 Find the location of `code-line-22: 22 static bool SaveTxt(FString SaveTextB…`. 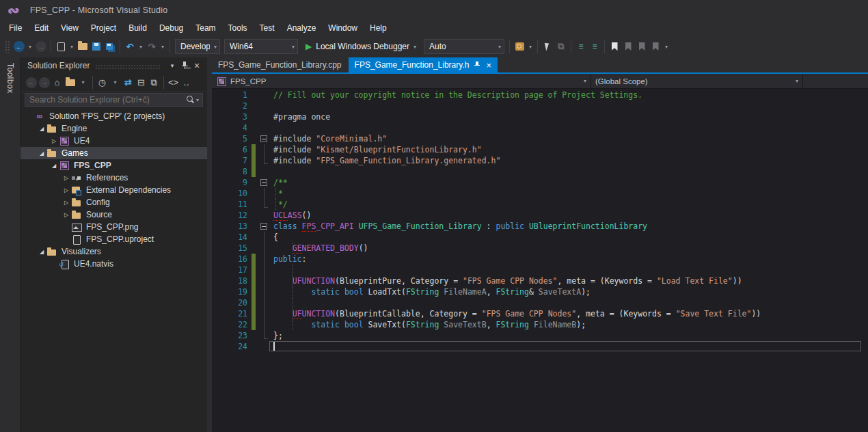

code-line-22: 22 static bool SaveTxt(FString SaveTextB… is located at coordinates (540, 325).